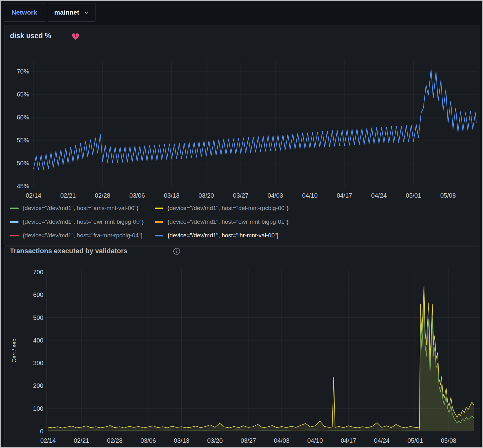  I want to click on p1-y-tick-label: 45%, so click(18, 186).